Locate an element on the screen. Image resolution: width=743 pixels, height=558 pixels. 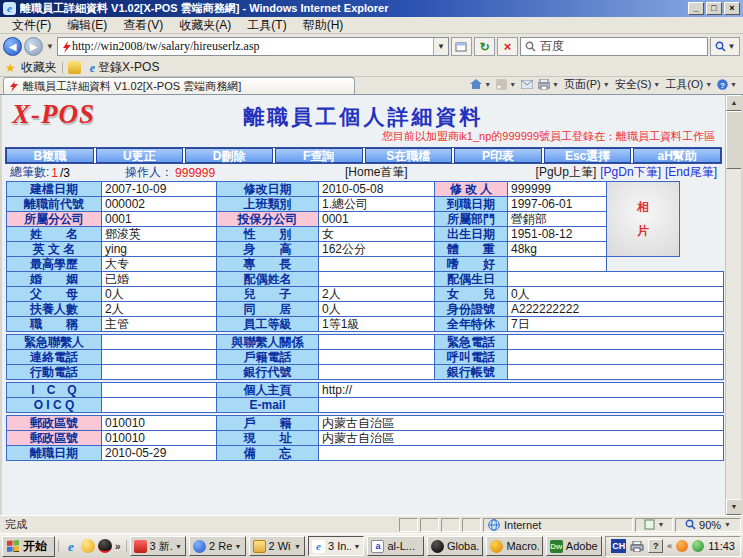
form-value: 162公分 is located at coordinates (377, 250).